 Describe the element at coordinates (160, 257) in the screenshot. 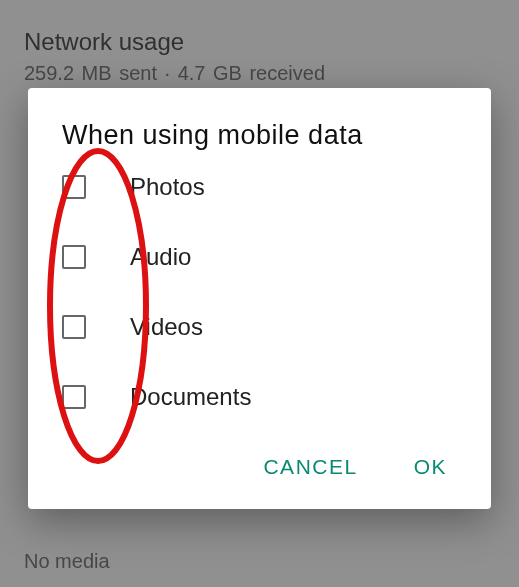

I see `option-label: Audio` at that location.